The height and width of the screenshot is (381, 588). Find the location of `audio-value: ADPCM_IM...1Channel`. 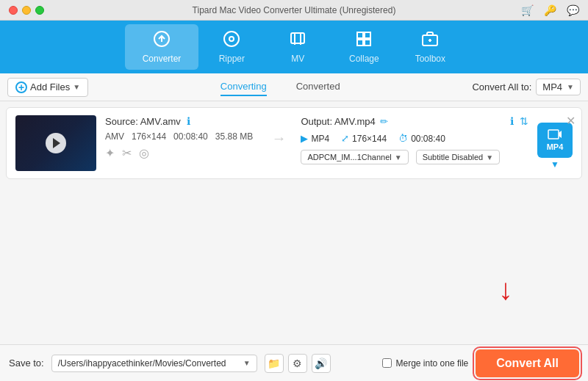

audio-value: ADPCM_IM...1Channel is located at coordinates (349, 157).